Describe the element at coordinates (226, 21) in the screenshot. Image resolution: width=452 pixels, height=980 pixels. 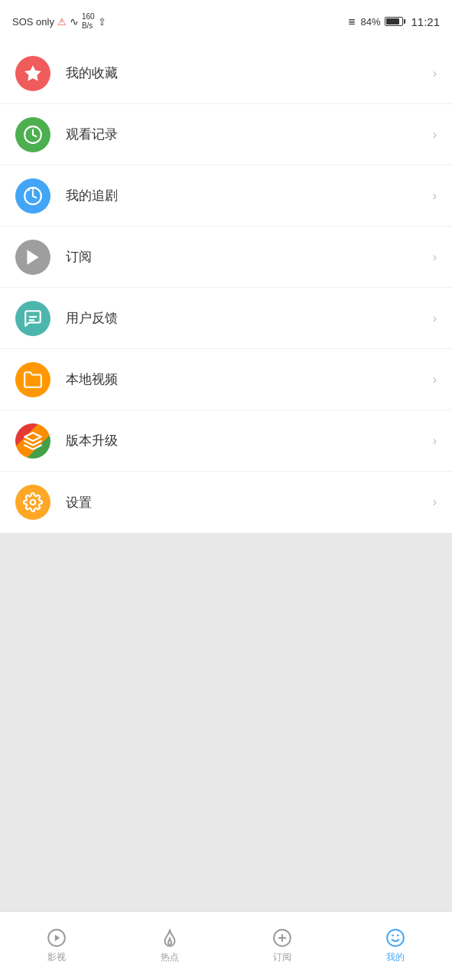
I see `status-bar: SOS only ⚠ ∿ 160B/s ⇧ ≣ 84% 11:21` at that location.